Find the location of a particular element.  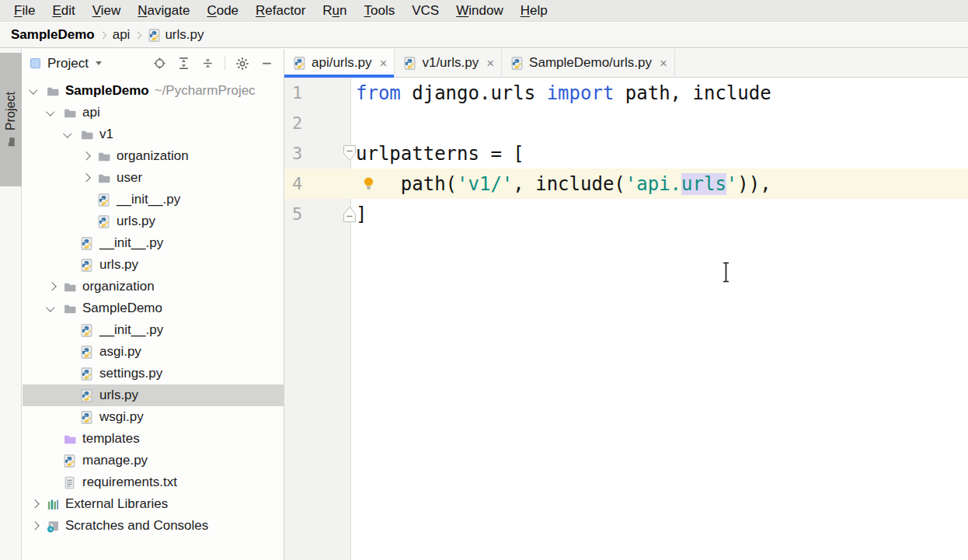

locate-icon is located at coordinates (159, 64).